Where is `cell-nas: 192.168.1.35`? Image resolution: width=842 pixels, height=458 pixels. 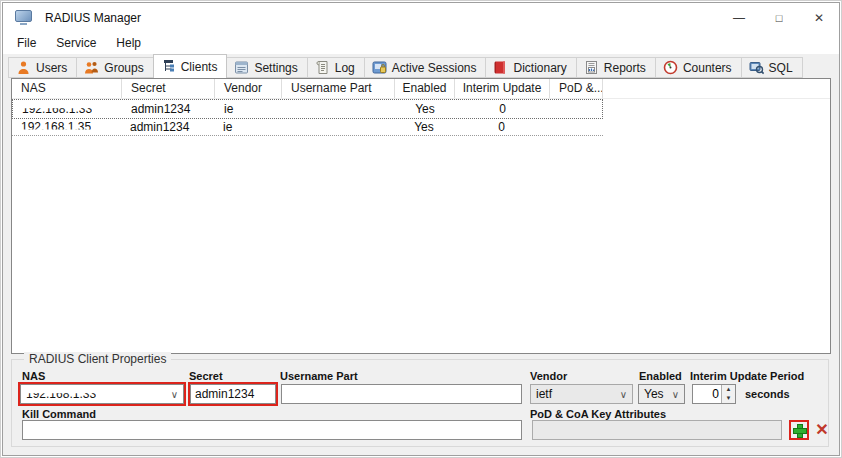
cell-nas: 192.168.1.35 is located at coordinates (66, 127).